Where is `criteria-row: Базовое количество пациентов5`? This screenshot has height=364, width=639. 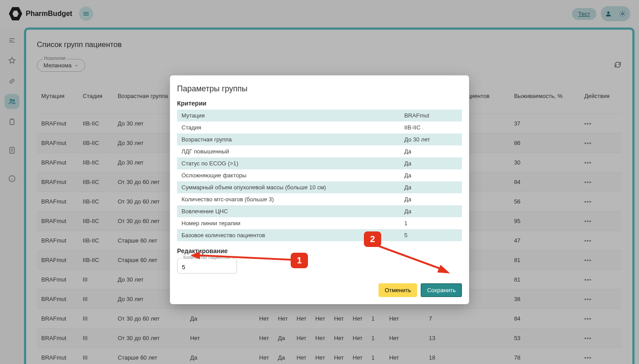 criteria-row: Базовое количество пациентов5 is located at coordinates (320, 235).